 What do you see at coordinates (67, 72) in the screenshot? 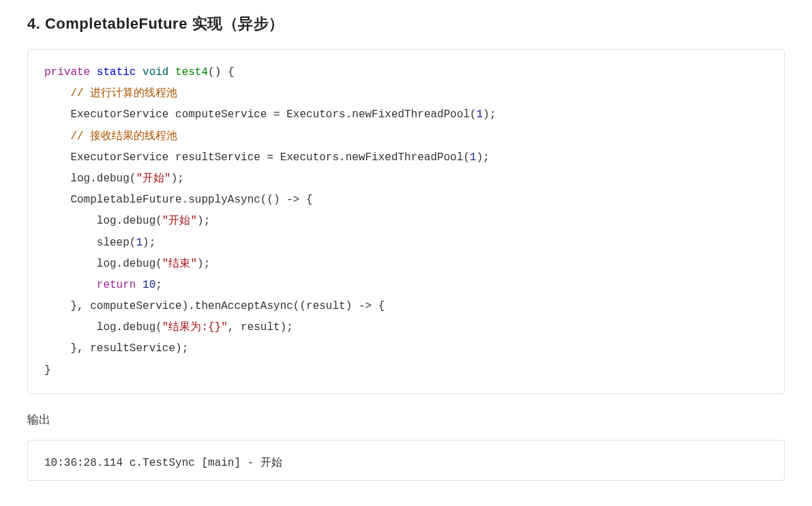
I see `code-token: private` at bounding box center [67, 72].